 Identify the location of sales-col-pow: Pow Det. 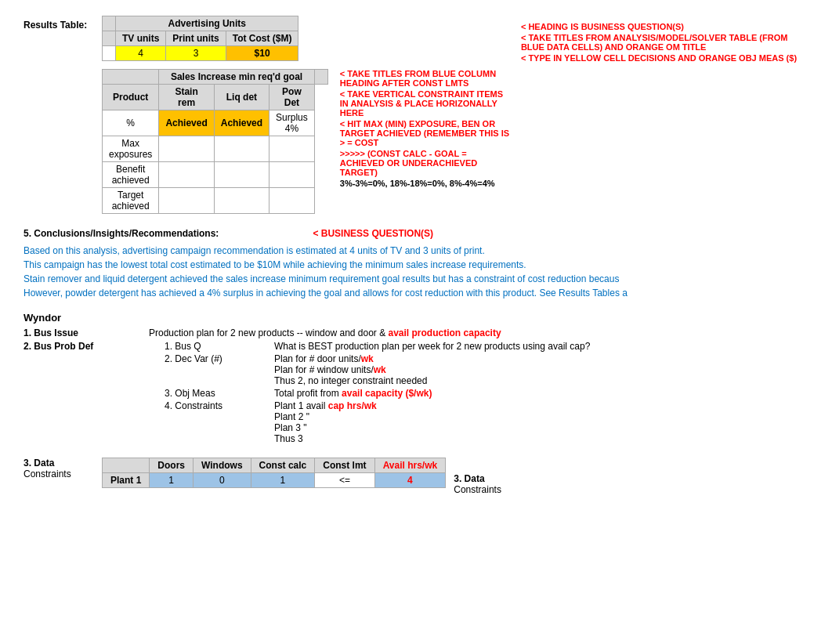
(292, 97).